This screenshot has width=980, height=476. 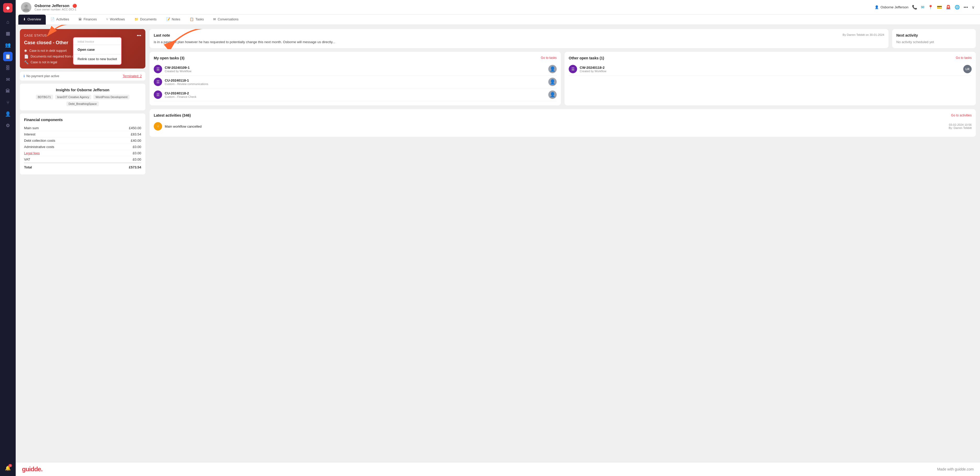 What do you see at coordinates (552, 95) in the screenshot?
I see `task-avatar: 👤` at bounding box center [552, 95].